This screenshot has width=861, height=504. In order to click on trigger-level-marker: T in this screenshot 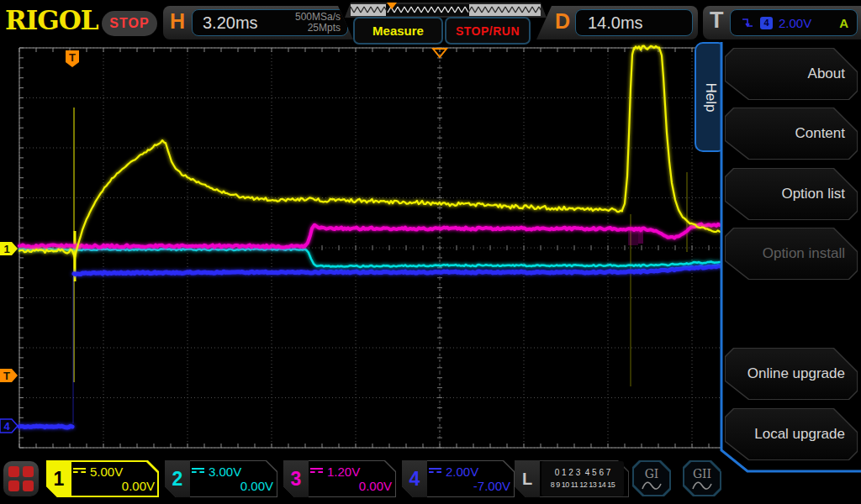, I will do `click(8, 375)`.